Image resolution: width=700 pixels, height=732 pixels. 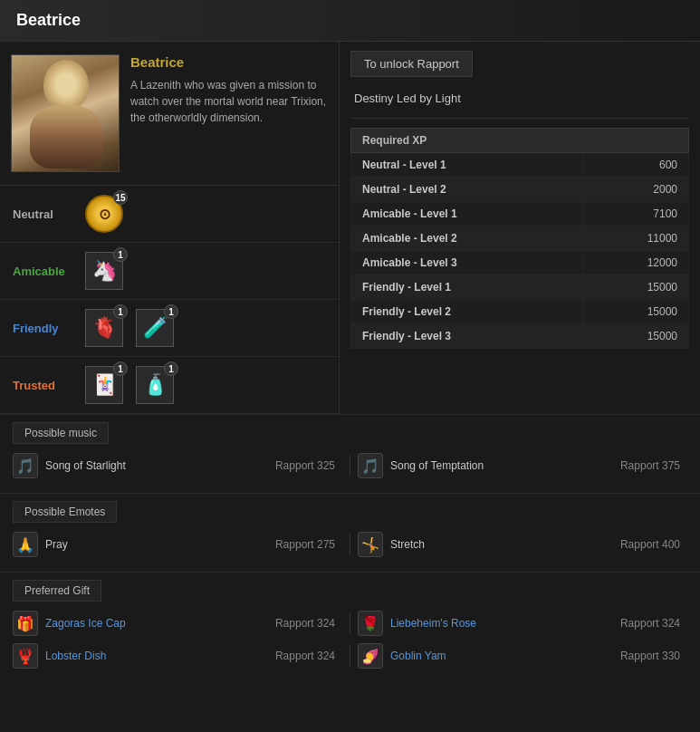 I want to click on gift-item-1: 🎁 Zagoras Ice Cap Rapport 324, so click(x=177, y=623).